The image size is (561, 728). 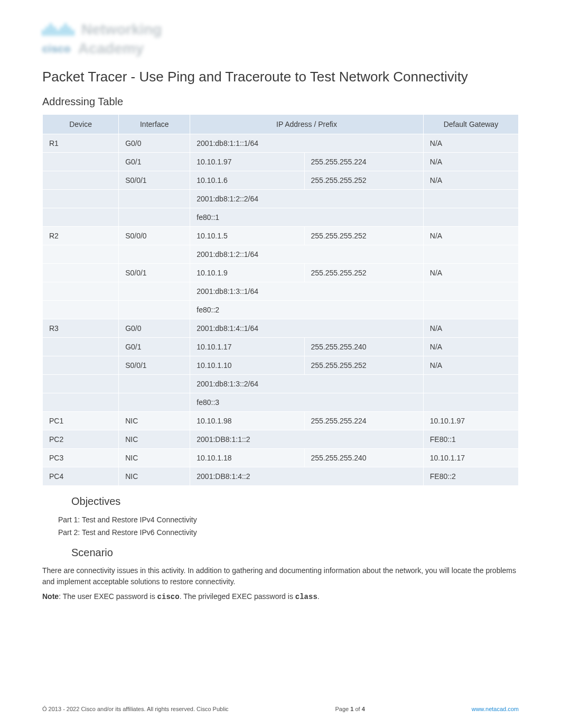 I want to click on scenario-body: There are connectivity issues in this ac…, so click(x=280, y=576).